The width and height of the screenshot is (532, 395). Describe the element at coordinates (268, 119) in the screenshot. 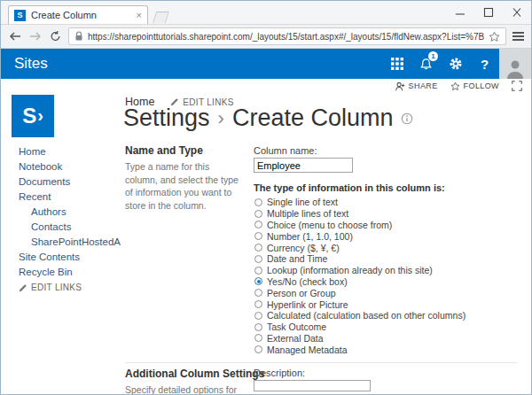

I see `page-title: Settings › Create Column` at that location.